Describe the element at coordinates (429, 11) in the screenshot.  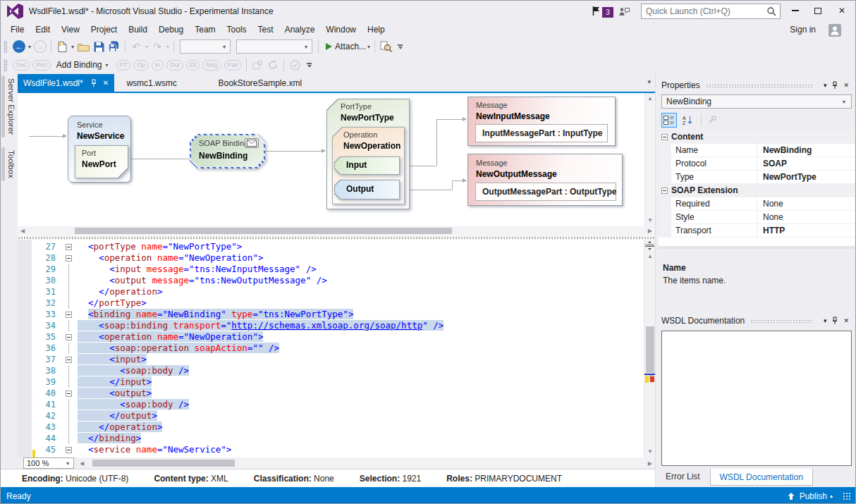
I see `title-bar: WsdlFile1.wsdl* - Microsoft Visual Studi…` at that location.